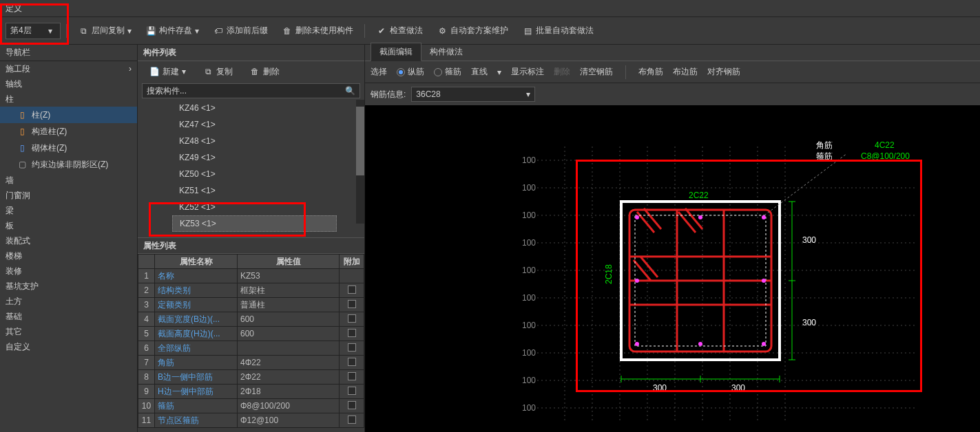 This screenshot has height=432, width=980. Describe the element at coordinates (69, 99) in the screenshot. I see `nav-item: 柱` at that location.